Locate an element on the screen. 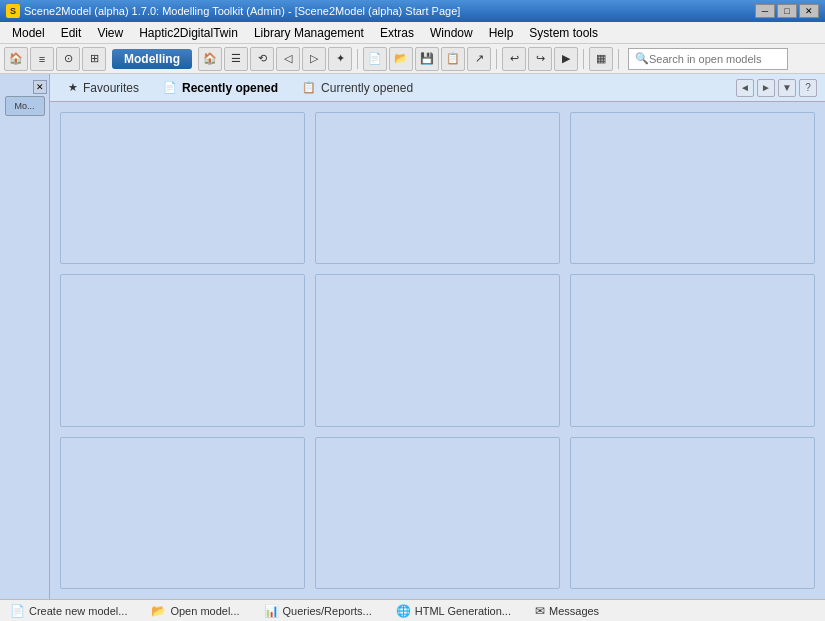 The image size is (825, 621). toolbar-btn-export: ↗ is located at coordinates (479, 59).